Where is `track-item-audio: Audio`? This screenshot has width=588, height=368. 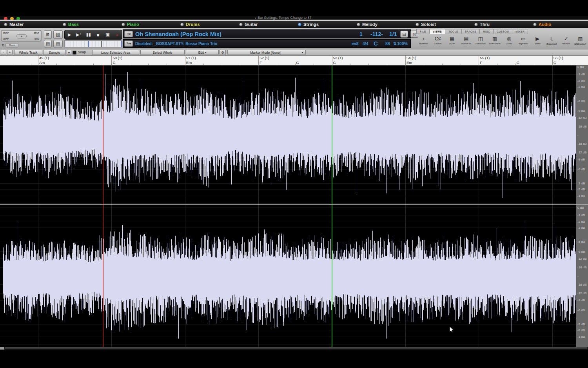 track-item-audio: Audio is located at coordinates (559, 24).